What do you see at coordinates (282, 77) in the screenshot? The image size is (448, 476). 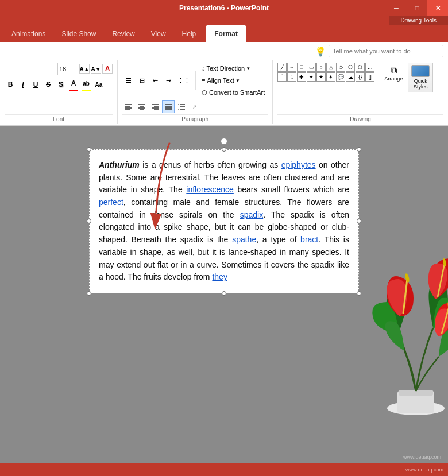 I see `shape-curve: ⌒` at bounding box center [282, 77].